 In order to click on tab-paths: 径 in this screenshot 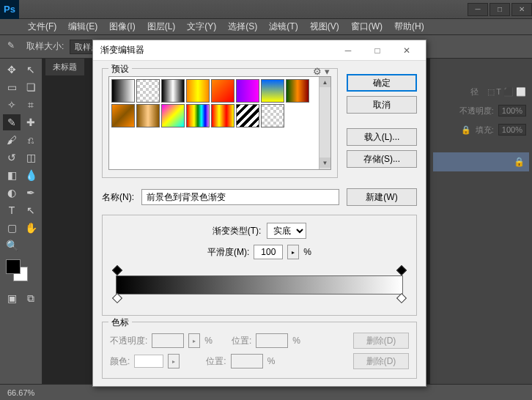, I will do `click(475, 92)`.